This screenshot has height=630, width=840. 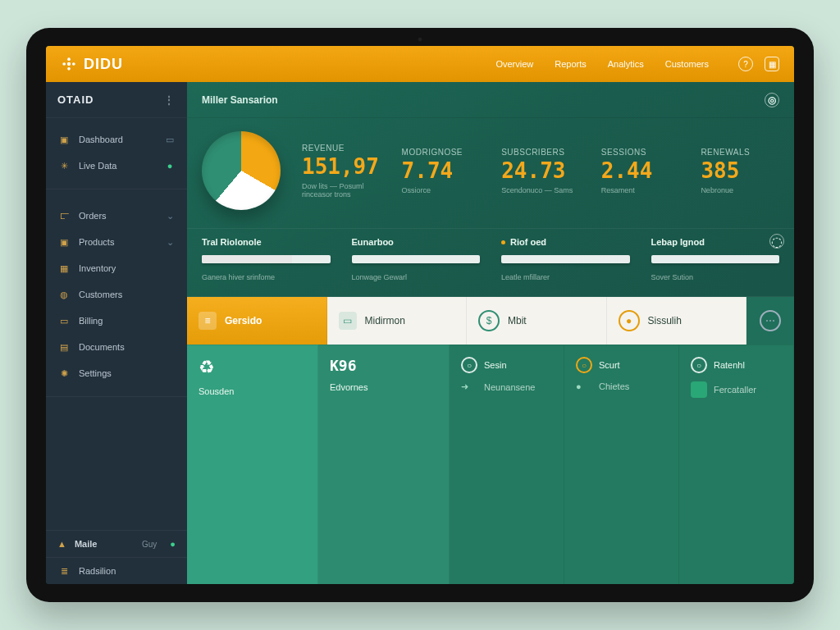 I want to click on chip-label: Mbit, so click(x=517, y=321).